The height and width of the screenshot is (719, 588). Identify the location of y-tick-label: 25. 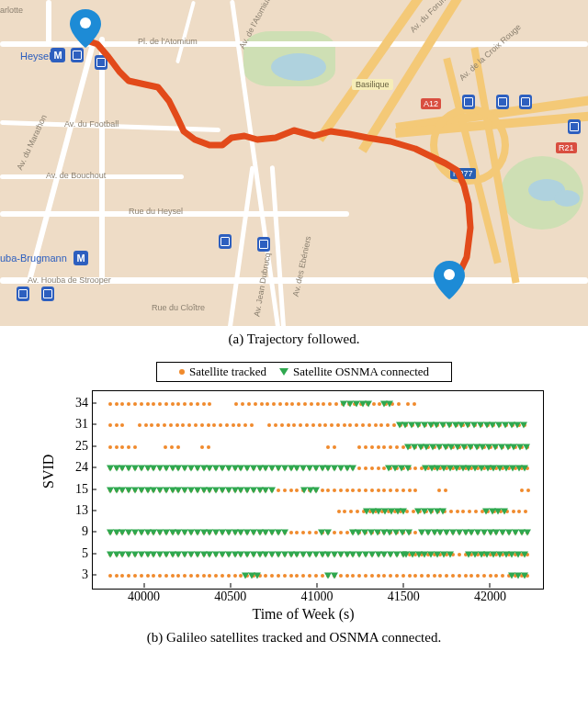
(75, 446).